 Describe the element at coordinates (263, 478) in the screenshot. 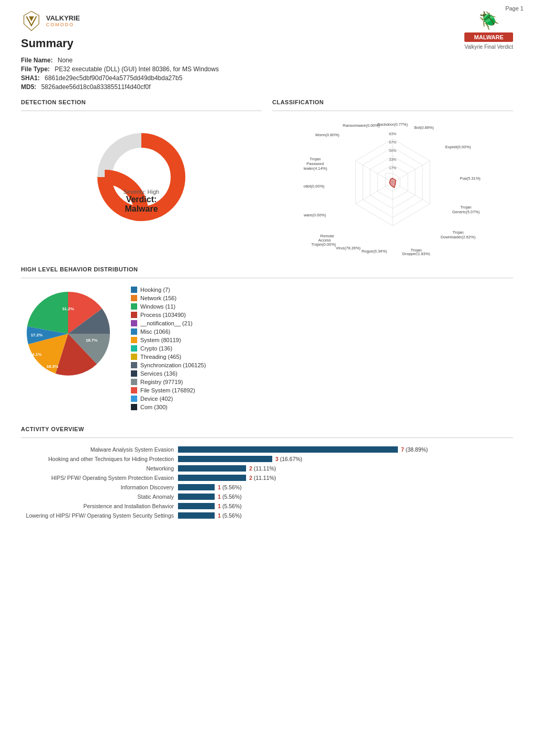

I see `activity-count: 2 (11.11%)` at that location.